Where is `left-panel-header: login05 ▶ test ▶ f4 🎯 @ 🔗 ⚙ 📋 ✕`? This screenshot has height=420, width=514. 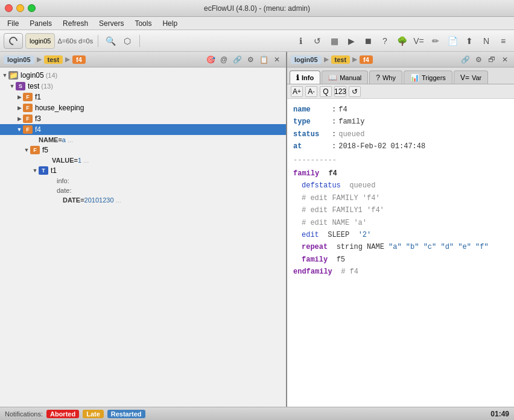 left-panel-header: login05 ▶ test ▶ f4 🎯 @ 🔗 ⚙ 📋 ✕ is located at coordinates (143, 60).